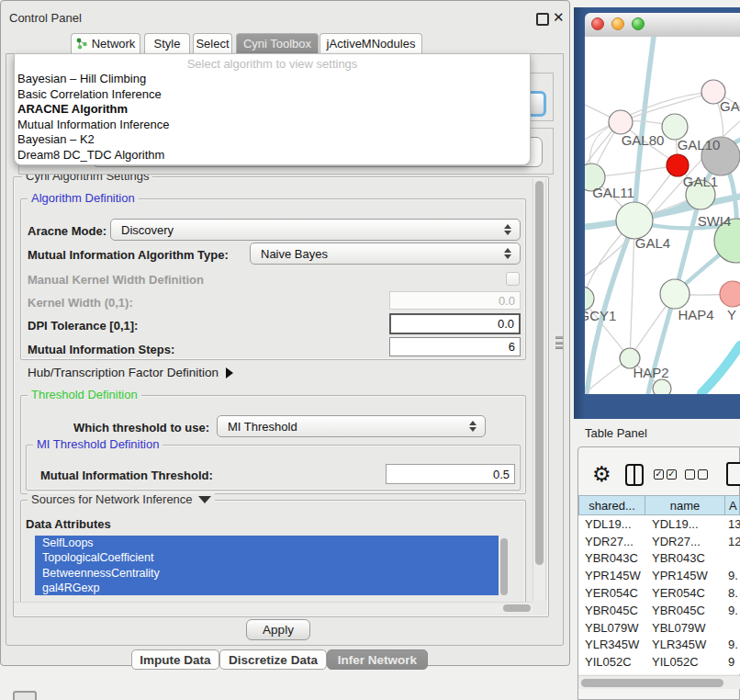  Describe the element at coordinates (274, 608) in the screenshot. I see `settings-horizontal-scrollbar` at that location.